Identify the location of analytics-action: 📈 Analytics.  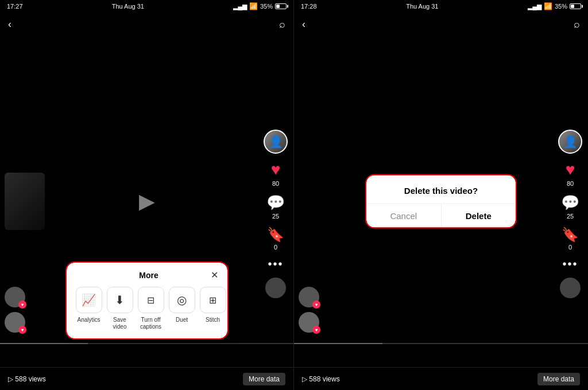
(89, 309).